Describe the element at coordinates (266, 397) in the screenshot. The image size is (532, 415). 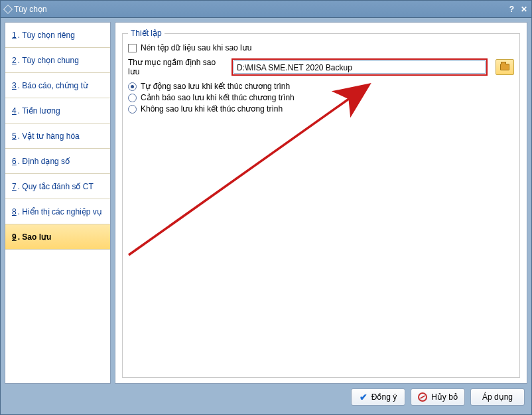
I see `dialog-footer: ✔ Đồng ý Hủy bỏ Áp dụng` at that location.